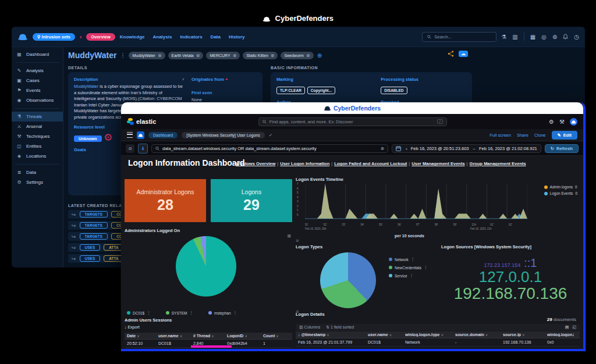 The width and height of the screenshot is (596, 364). Describe the element at coordinates (367, 280) in the screenshot. I see `panel-logon-types: Logon Types ≣ Network⋮NewCredentials⋮Ser…` at that location.